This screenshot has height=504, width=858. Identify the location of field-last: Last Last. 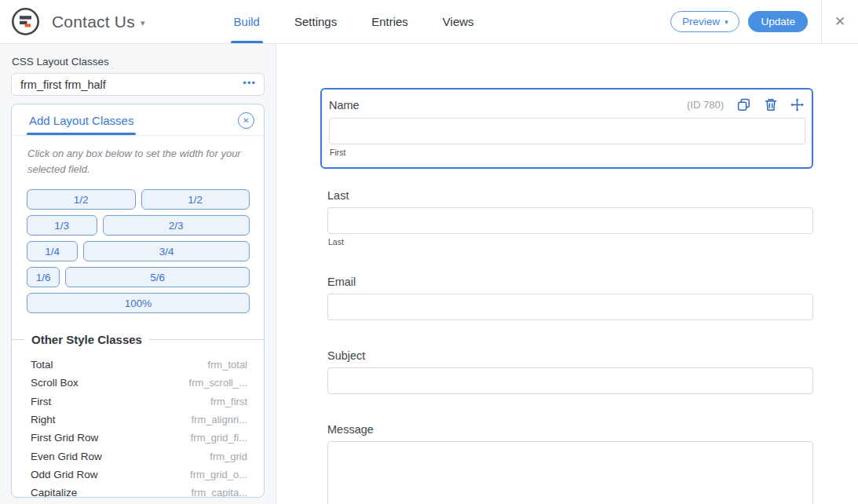
(570, 218).